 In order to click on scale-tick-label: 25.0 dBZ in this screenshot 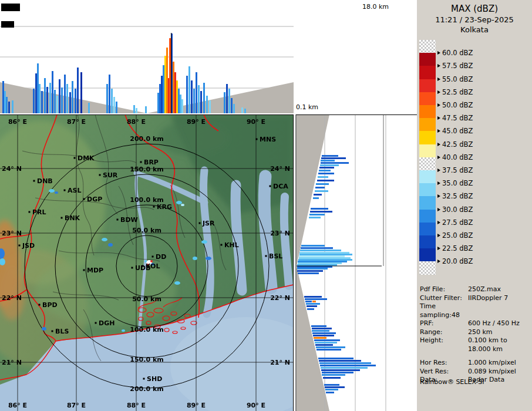, I will do `click(457, 235)`.